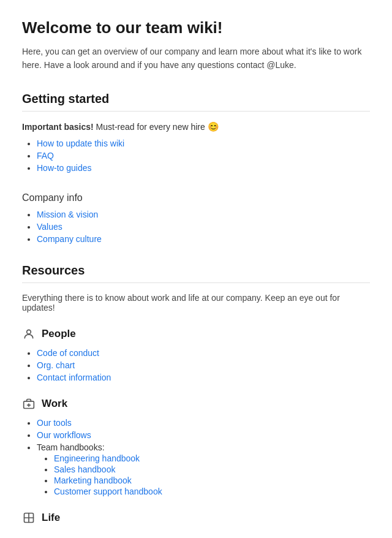  I want to click on marketing-handbook-link: Marketing handbook, so click(93, 480).